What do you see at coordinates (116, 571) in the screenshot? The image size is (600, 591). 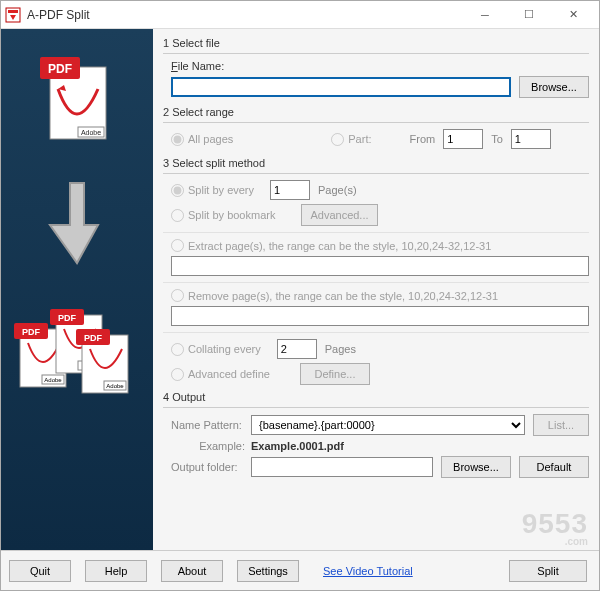 I see `help-button: Help` at bounding box center [116, 571].